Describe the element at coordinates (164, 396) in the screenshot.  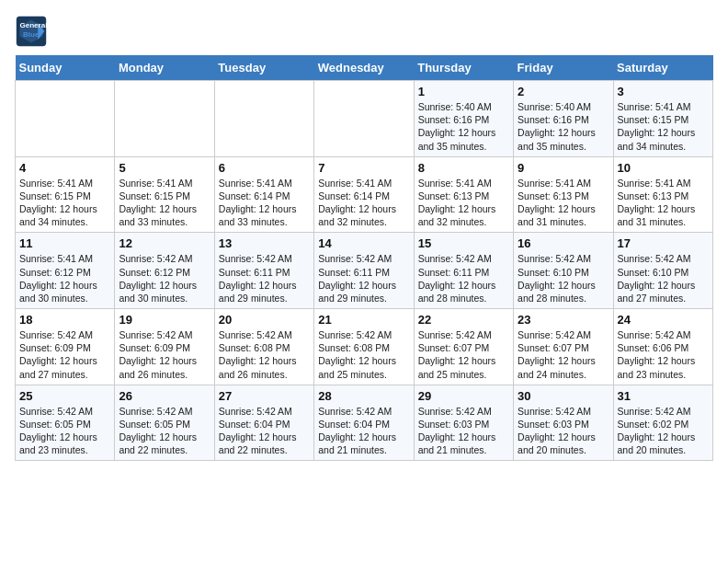
I see `day-number: 26` at that location.